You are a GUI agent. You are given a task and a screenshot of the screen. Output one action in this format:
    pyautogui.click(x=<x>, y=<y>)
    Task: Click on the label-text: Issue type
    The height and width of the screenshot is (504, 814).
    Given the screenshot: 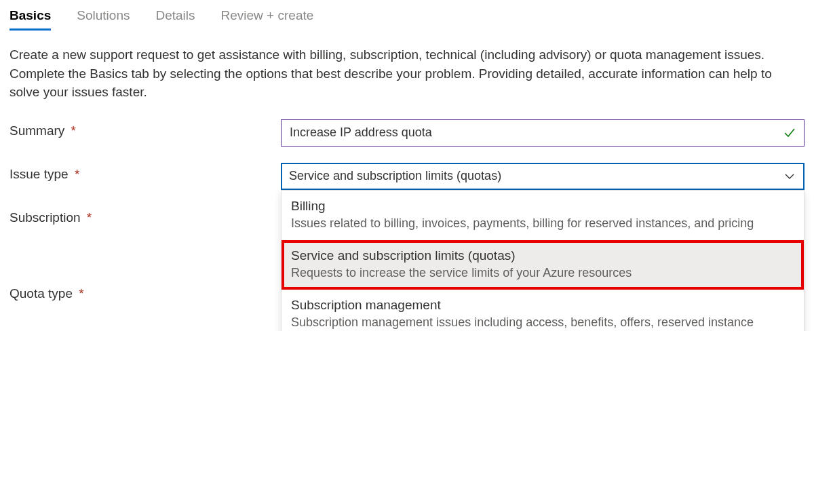 What is the action you would take?
    pyautogui.click(x=39, y=174)
    